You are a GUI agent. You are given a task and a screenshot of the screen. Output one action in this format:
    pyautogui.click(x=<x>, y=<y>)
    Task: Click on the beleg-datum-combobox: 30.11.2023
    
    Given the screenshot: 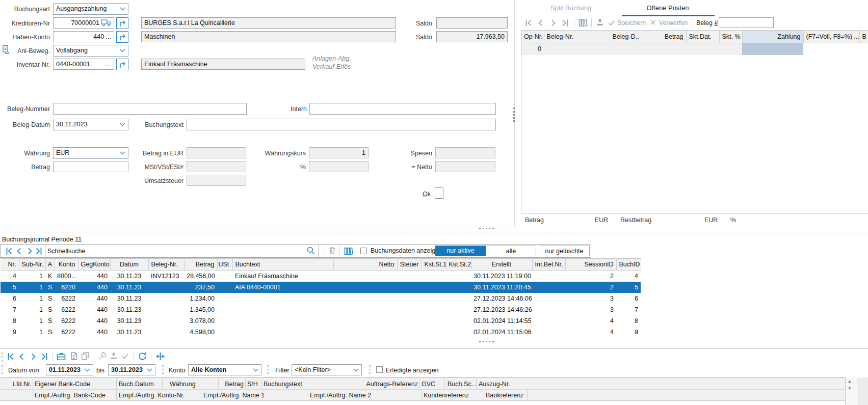 What is the action you would take?
    pyautogui.click(x=91, y=124)
    